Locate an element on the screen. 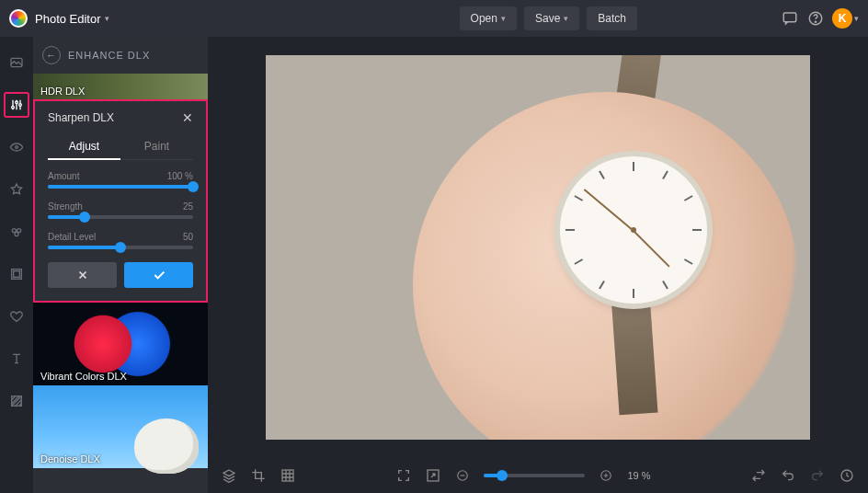 The width and height of the screenshot is (868, 493). close-icon: ✕ is located at coordinates (188, 118).